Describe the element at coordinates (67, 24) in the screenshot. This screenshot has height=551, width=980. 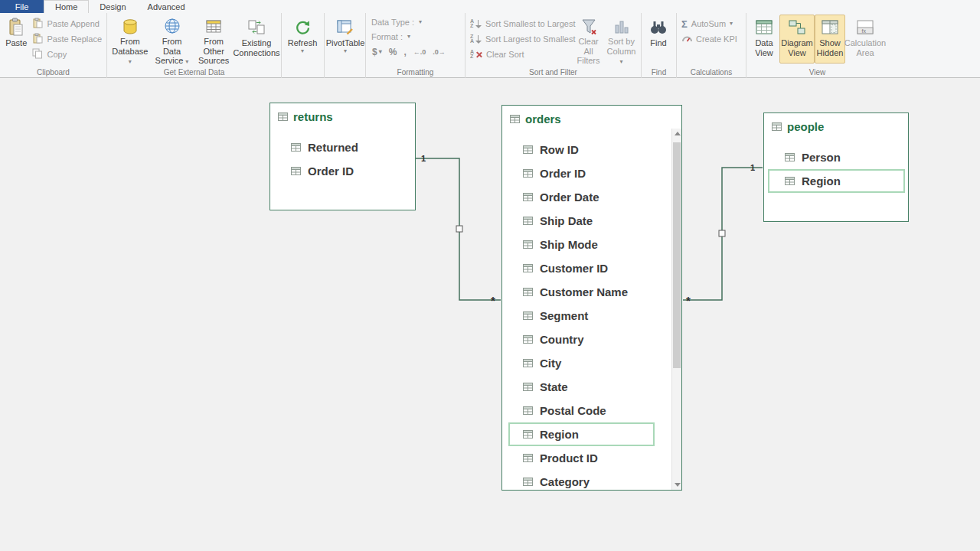
I see `paste-append-button: Paste Append` at that location.